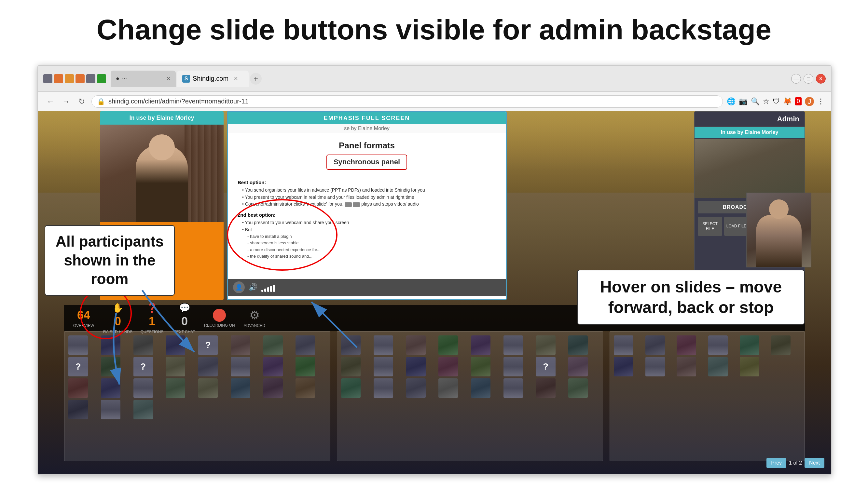 The image size is (868, 488). What do you see at coordinates (367, 118) in the screenshot?
I see `emphasis-bar: EMPHASIS FULL SCREEN` at bounding box center [367, 118].